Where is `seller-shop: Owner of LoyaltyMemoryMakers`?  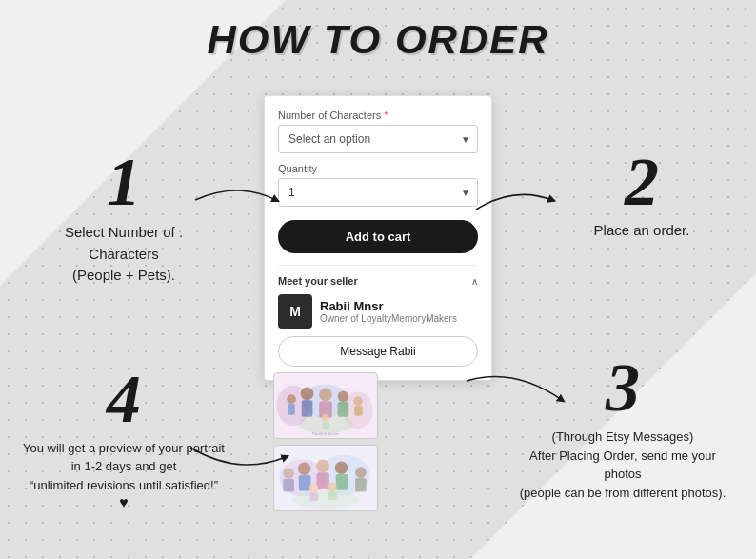
seller-shop: Owner of LoyaltyMemoryMakers is located at coordinates (388, 318).